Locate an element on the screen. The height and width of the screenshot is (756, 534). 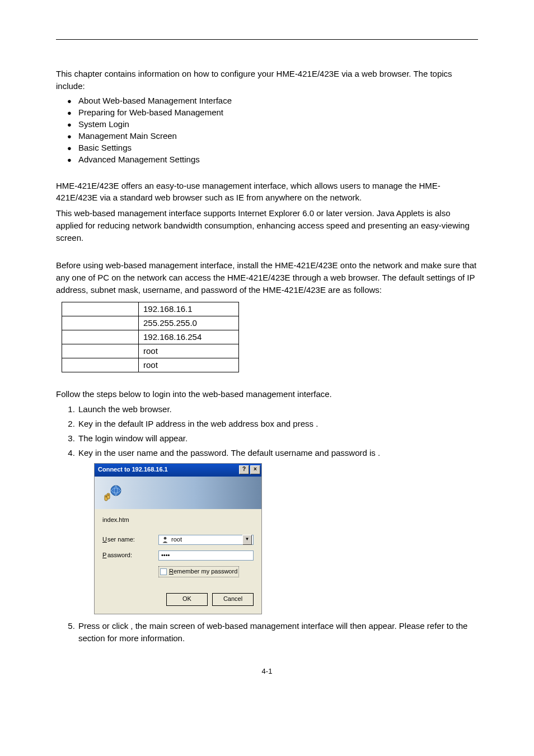
step-text: or click is located at coordinates (116, 626).